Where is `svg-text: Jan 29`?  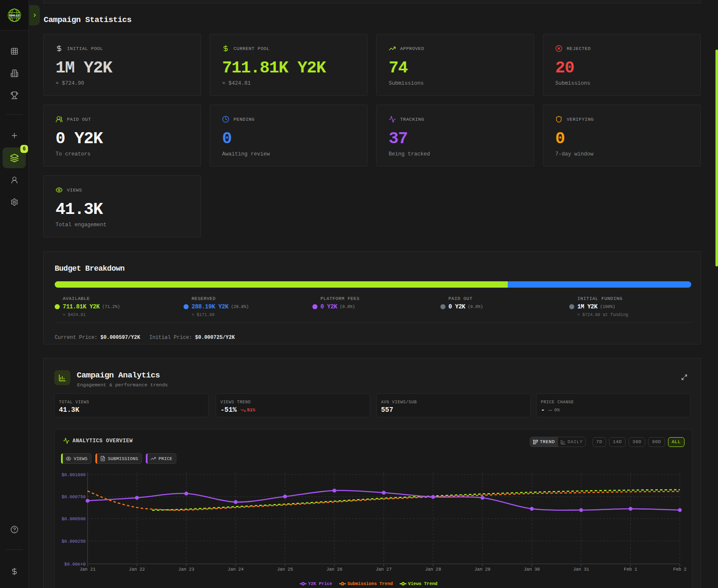 svg-text: Jan 29 is located at coordinates (482, 569).